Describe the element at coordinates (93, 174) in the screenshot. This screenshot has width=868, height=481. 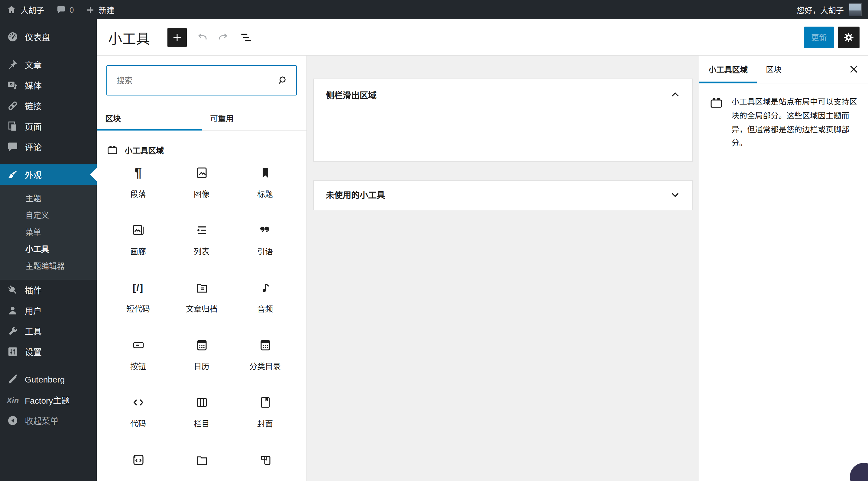
I see `current-menu-arrow` at that location.